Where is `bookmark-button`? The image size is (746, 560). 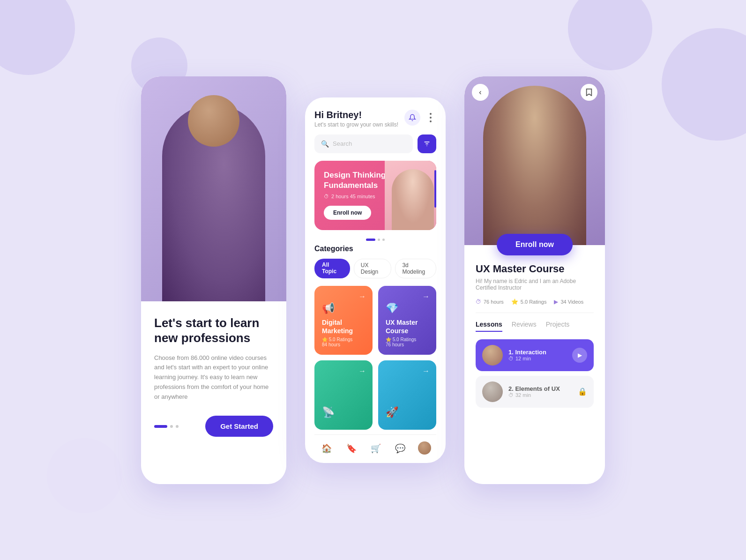
bookmark-button is located at coordinates (589, 92).